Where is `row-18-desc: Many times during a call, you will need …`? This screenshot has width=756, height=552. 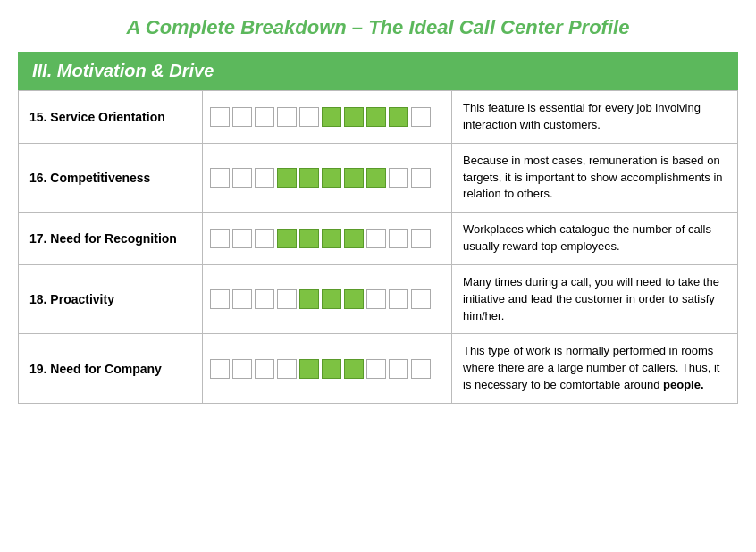 row-18-desc: Many times during a call, you will need … is located at coordinates (595, 299).